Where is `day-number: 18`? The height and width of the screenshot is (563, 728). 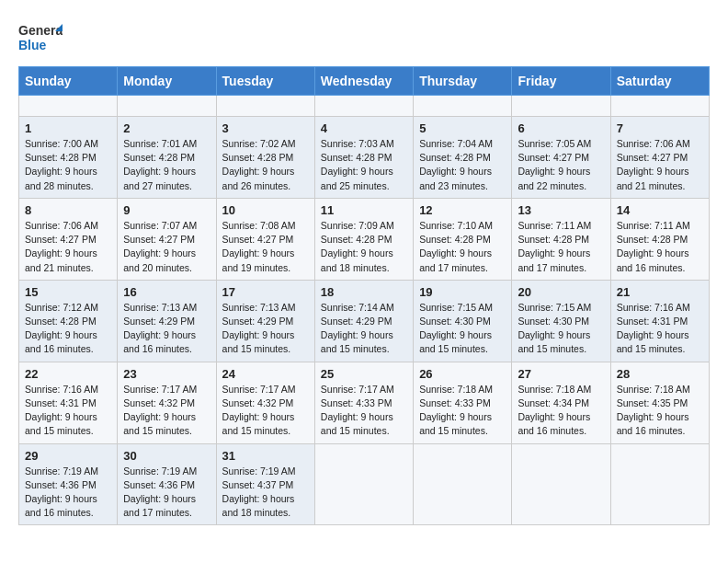
day-number: 18 is located at coordinates (364, 293).